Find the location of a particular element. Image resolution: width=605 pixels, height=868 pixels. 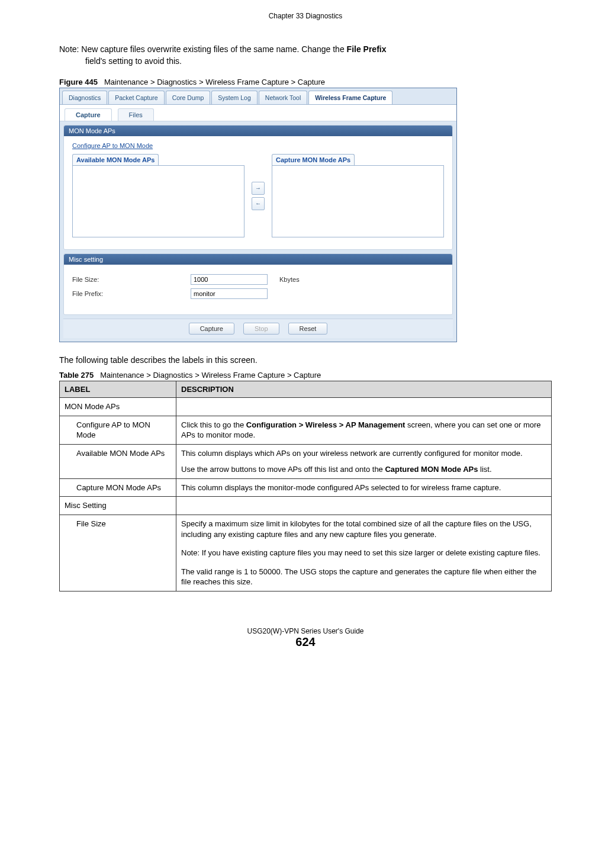

header-label: LABEL is located at coordinates (118, 390).